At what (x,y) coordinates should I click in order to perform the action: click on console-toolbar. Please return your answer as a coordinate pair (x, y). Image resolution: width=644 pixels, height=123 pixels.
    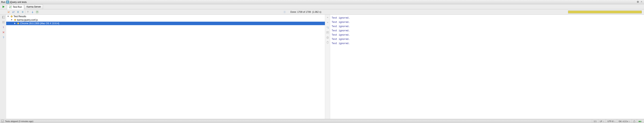
    Looking at the image, I should click on (328, 67).